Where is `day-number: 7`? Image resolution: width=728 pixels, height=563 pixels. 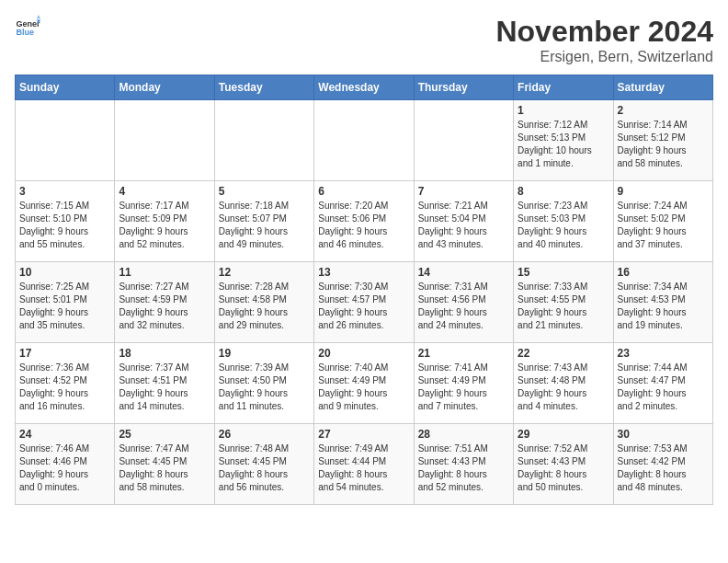 day-number: 7 is located at coordinates (463, 191).